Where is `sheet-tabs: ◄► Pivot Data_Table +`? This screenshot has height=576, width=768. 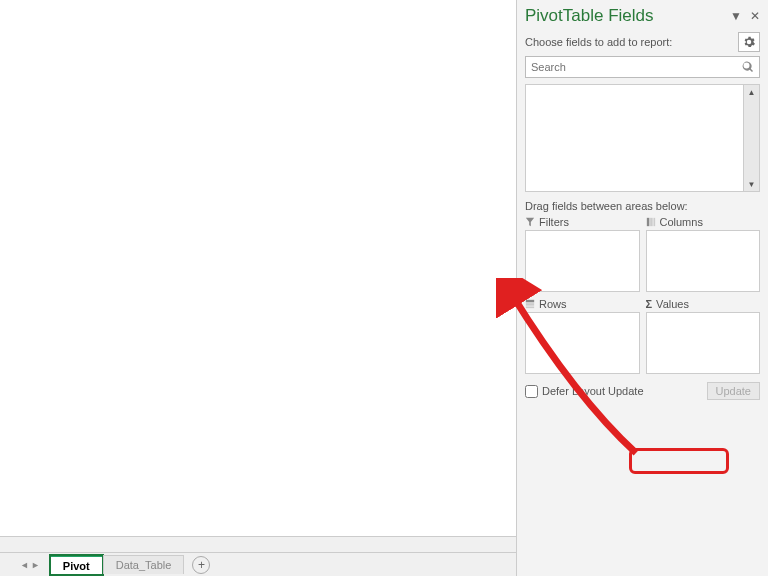
sheet-tabs: ◄► Pivot Data_Table + is located at coordinates (258, 564).